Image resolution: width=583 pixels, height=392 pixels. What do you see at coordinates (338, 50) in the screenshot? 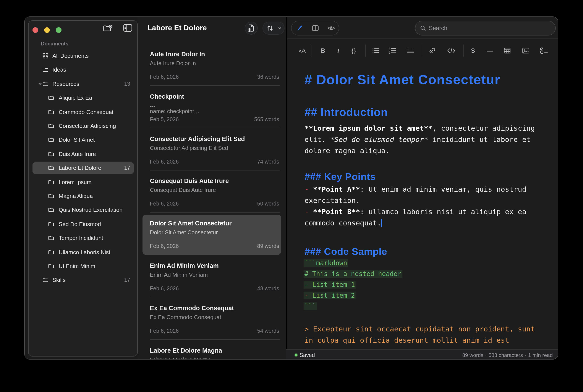
I see `format-italic-icon: I` at bounding box center [338, 50].